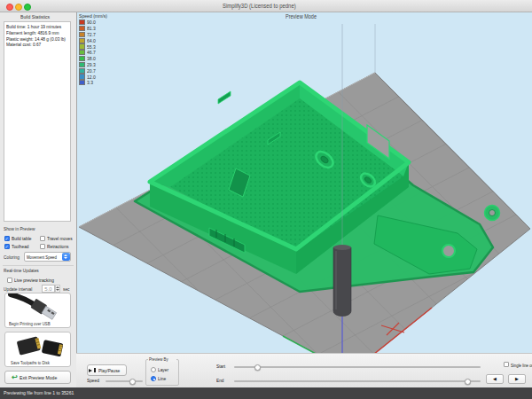 The height and width of the screenshot is (399, 532). Describe the element at coordinates (26, 270) in the screenshot. I see `realtime-updates-title: Real-time Updates` at that location.